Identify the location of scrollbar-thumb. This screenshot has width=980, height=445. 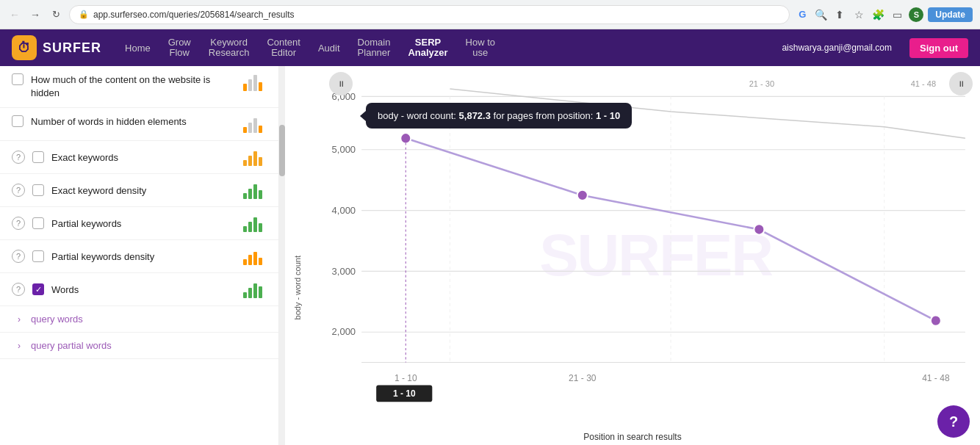
(282, 151).